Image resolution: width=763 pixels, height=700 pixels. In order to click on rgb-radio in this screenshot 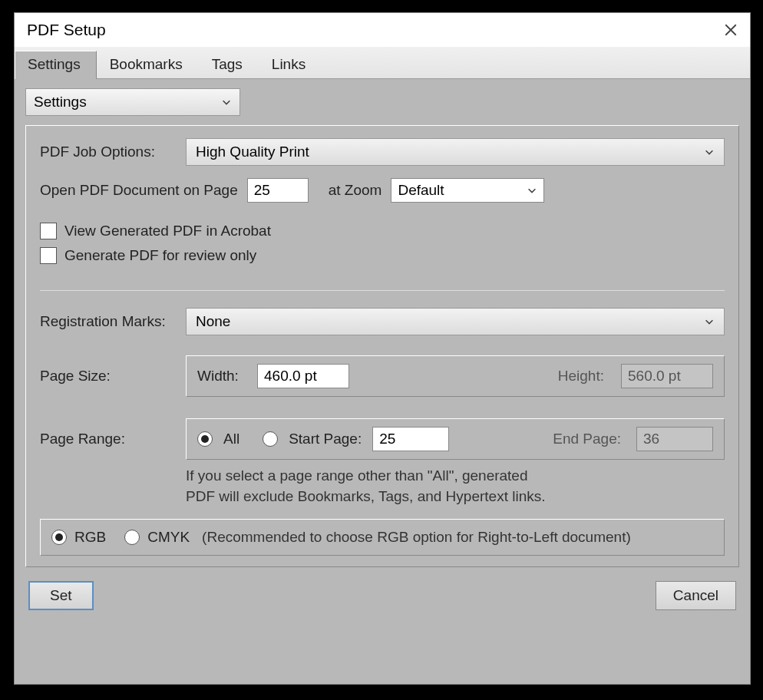, I will do `click(59, 537)`.